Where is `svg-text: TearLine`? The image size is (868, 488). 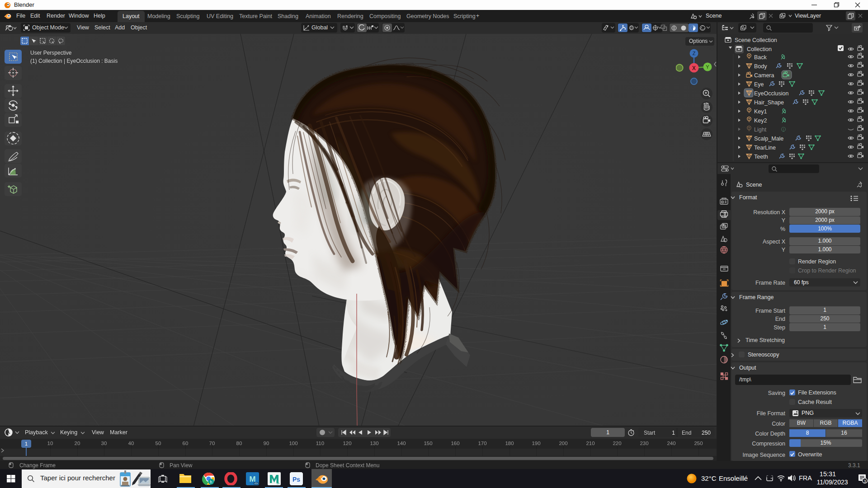
svg-text: TearLine is located at coordinates (765, 148).